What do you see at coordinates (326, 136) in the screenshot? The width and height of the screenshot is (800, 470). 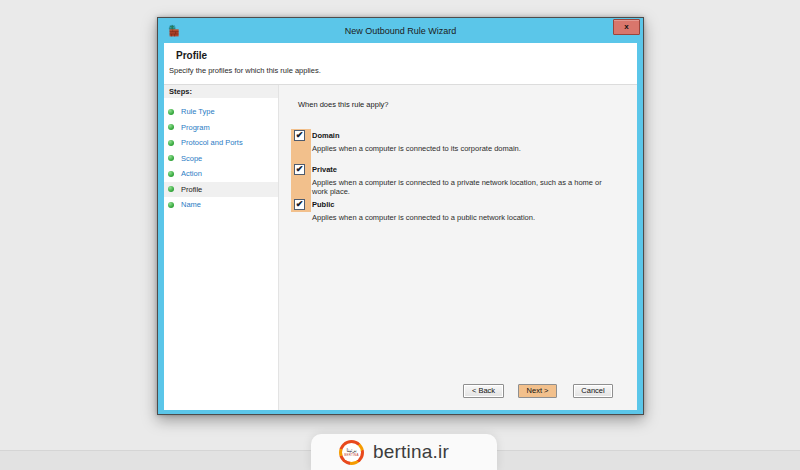 I see `profile-option-label: Domain` at bounding box center [326, 136].